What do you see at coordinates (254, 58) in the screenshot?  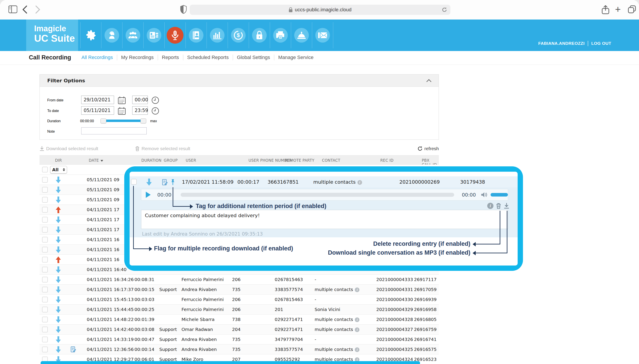 I see `tab-global-settings: Global Settings` at bounding box center [254, 58].